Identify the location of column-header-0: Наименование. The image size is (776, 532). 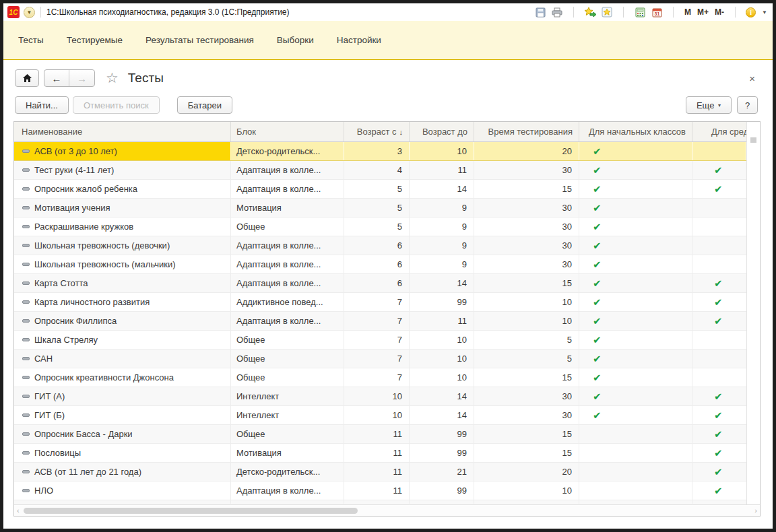
(123, 132).